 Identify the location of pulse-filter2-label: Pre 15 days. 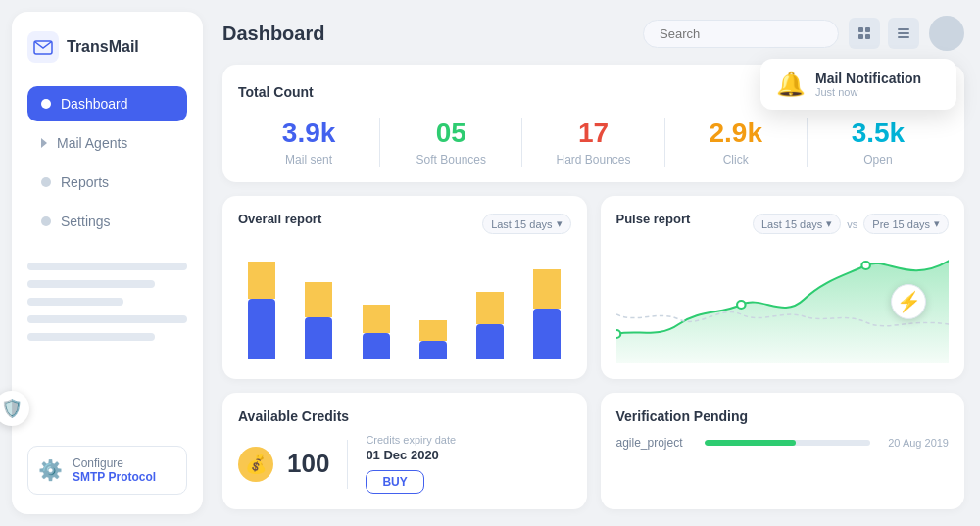
(902, 224).